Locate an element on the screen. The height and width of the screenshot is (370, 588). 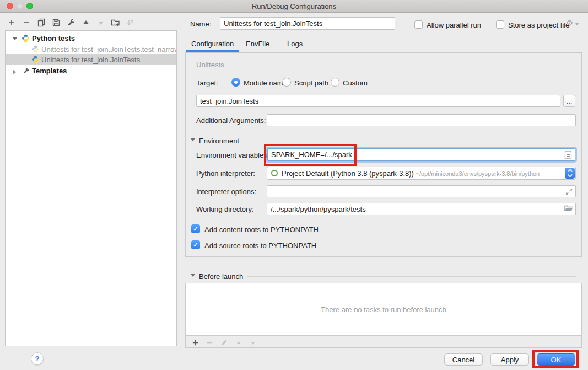
additional-arguments-label: Additional Arguments: is located at coordinates (231, 120).